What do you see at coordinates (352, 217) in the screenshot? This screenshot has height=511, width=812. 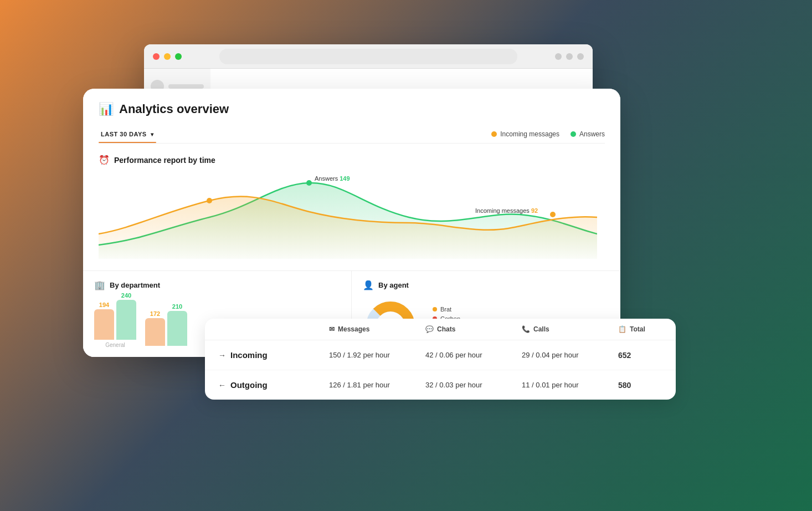 I see `chart-area: Answers 149 Incoming messages 92` at bounding box center [352, 217].